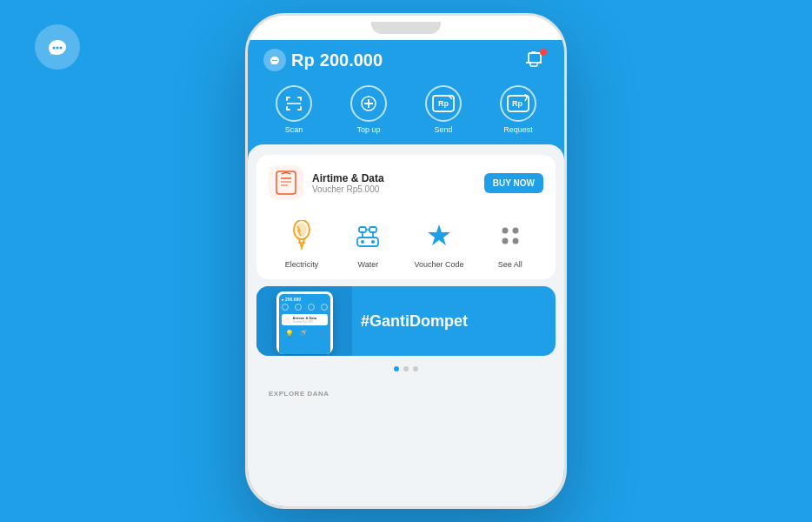 This screenshot has width=812, height=522. What do you see at coordinates (368, 242) in the screenshot?
I see `service-water: Water` at bounding box center [368, 242].